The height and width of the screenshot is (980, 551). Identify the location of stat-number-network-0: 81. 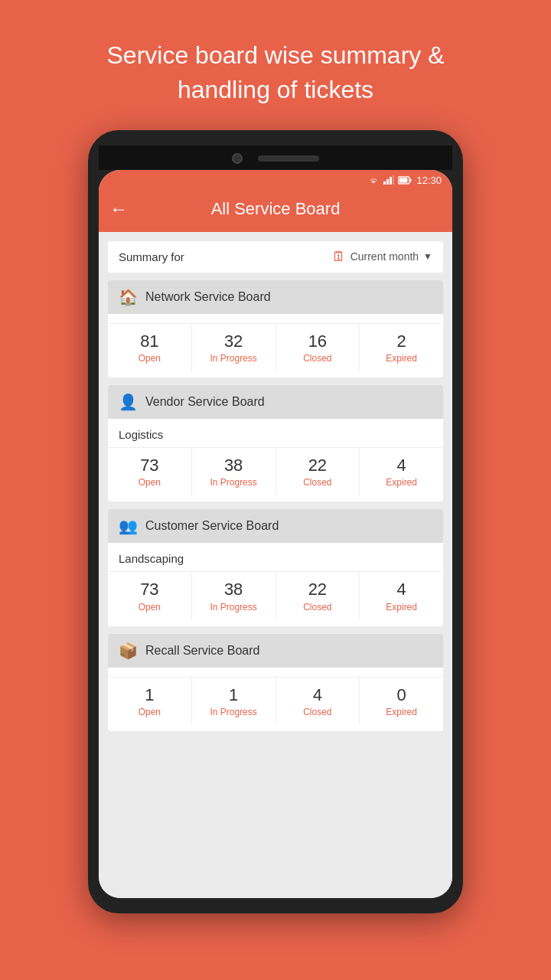
(149, 341).